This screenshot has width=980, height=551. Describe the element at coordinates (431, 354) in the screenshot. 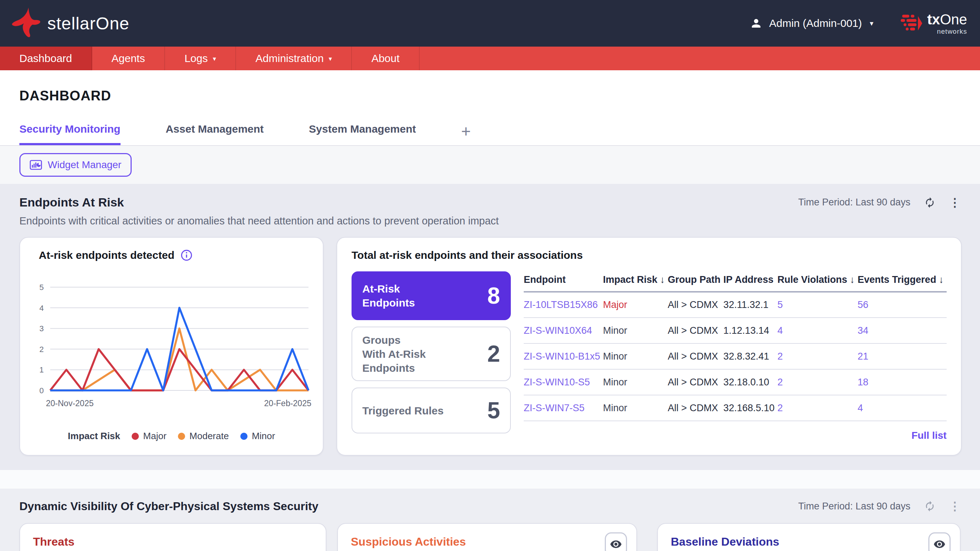

I see `stat-groups-with-at-risk: Groups With At-Risk Endpoints 2` at that location.